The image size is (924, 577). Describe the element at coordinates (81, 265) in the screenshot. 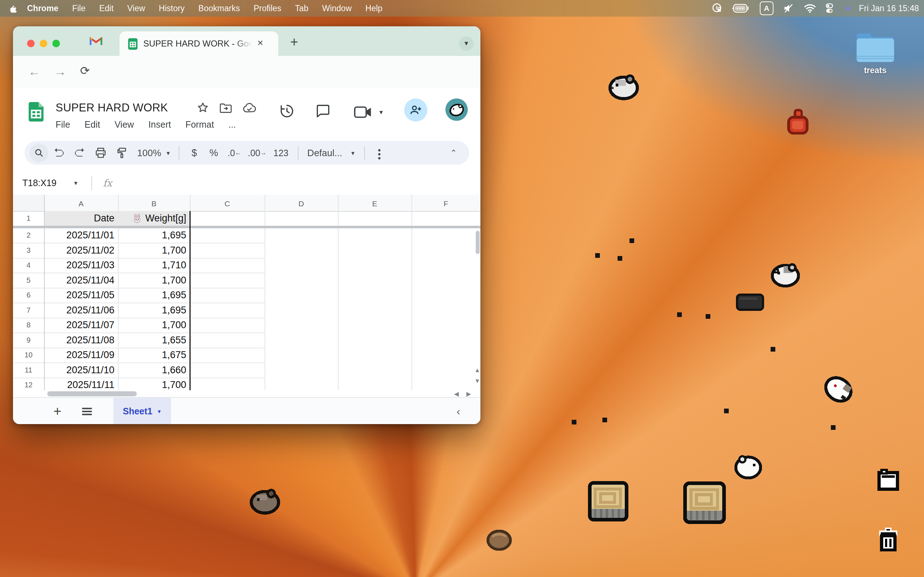

I see `cell-A4: 2025/11/03` at that location.